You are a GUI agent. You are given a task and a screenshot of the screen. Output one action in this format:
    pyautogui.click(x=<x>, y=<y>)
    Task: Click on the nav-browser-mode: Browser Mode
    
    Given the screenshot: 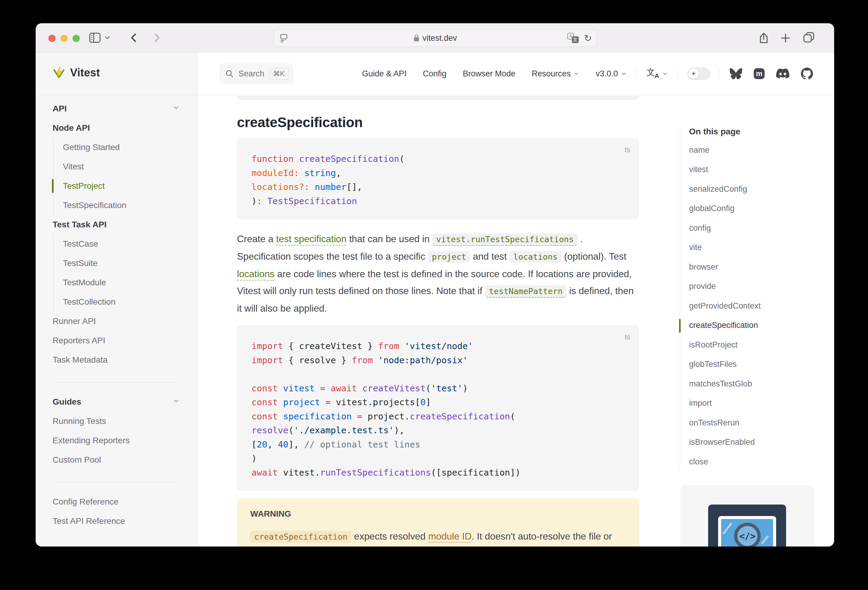 What is the action you would take?
    pyautogui.click(x=489, y=74)
    